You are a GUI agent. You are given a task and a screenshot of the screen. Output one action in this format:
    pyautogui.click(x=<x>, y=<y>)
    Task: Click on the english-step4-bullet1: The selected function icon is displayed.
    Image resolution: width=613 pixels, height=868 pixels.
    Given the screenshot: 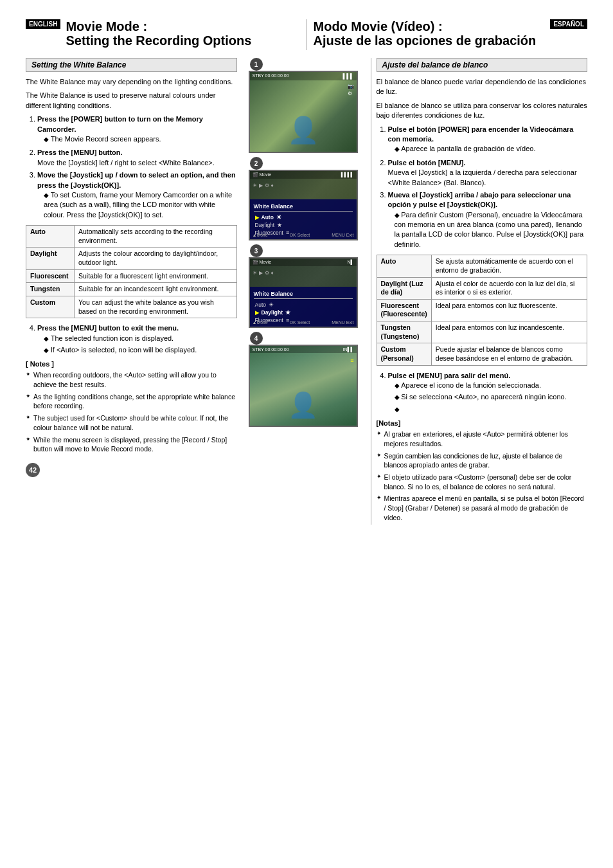 What is the action you would take?
    pyautogui.click(x=140, y=338)
    